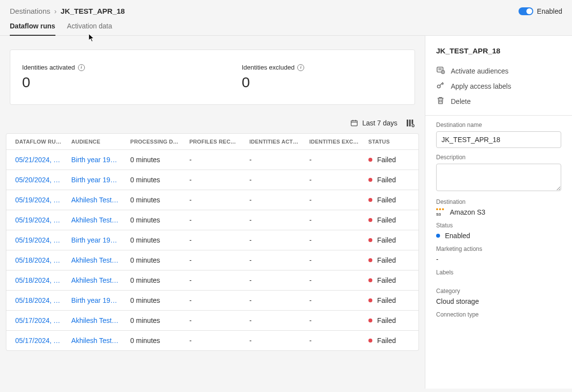  Describe the element at coordinates (286, 25) in the screenshot. I see `tabs: Dataflow runs Activation data` at that location.